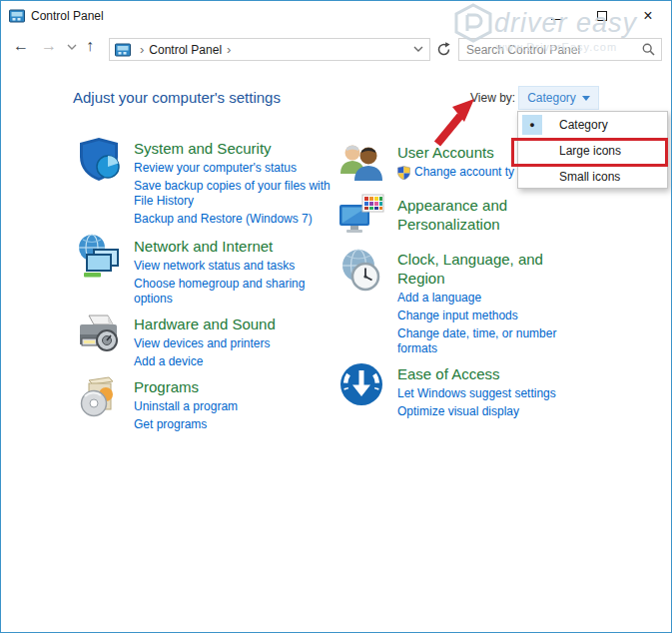  Describe the element at coordinates (239, 266) in the screenshot. I see `task-link: View network status and tasks` at that location.